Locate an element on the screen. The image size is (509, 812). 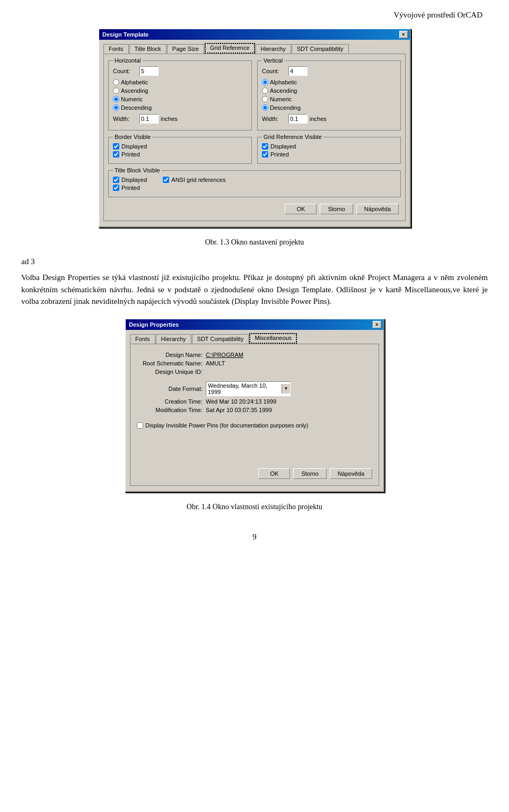
tbv-ansi-checkbox is located at coordinates (166, 180).